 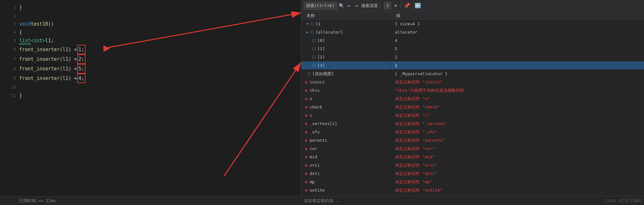 I want to click on status-bar: 已用时间 <= 12ms, so click(x=151, y=201).